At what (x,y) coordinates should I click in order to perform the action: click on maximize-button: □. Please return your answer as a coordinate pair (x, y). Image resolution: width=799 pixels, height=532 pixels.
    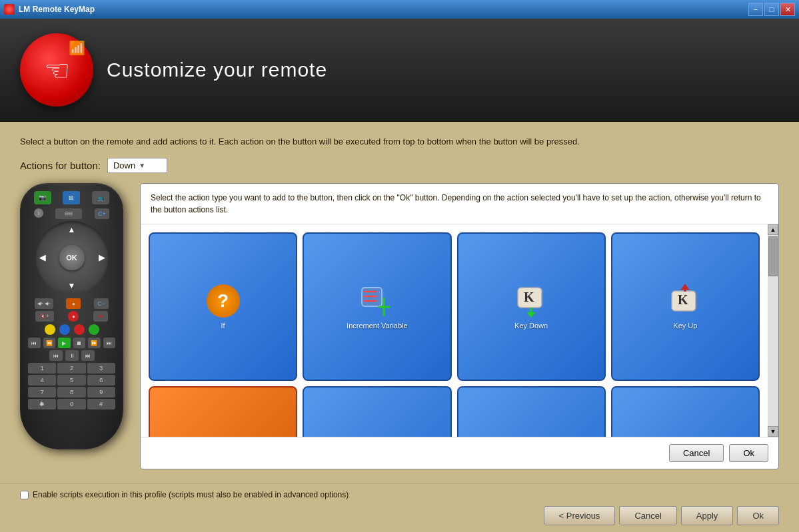
    Looking at the image, I should click on (772, 9).